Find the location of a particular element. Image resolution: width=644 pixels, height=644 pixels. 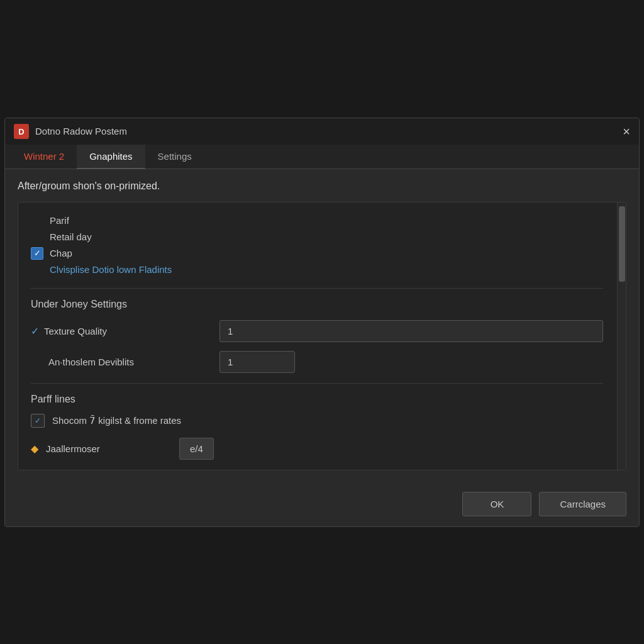

window-title: Dotno Radow Postem is located at coordinates (81, 131).